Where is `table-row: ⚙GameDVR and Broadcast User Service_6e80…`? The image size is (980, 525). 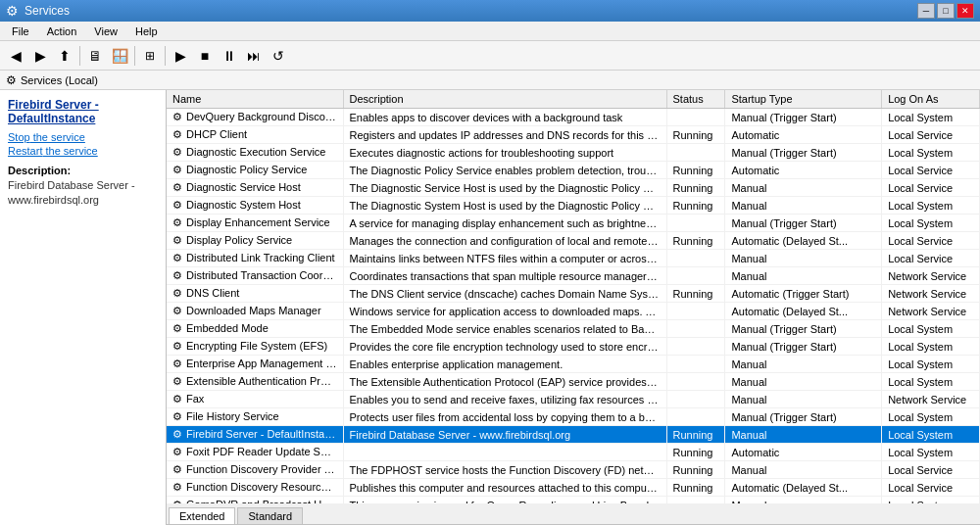
table-row: ⚙GameDVR and Broadcast User Service_6e80… is located at coordinates (573, 501).